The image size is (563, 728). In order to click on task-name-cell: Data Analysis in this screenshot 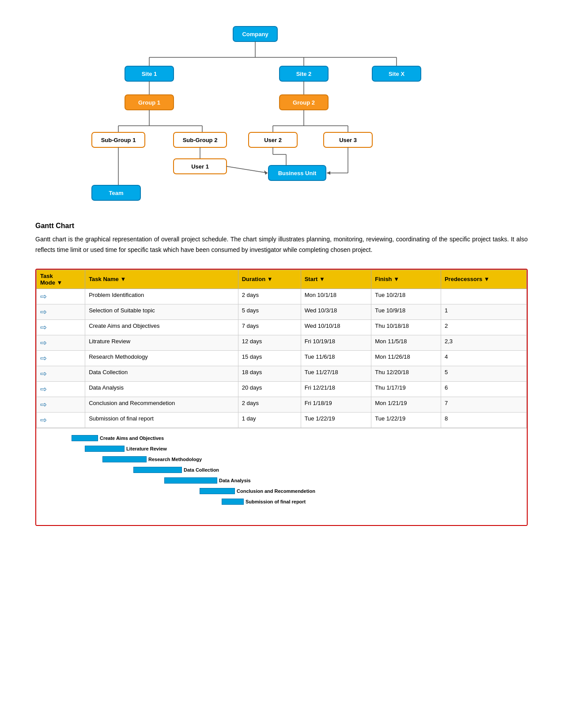, I will do `click(162, 389)`.